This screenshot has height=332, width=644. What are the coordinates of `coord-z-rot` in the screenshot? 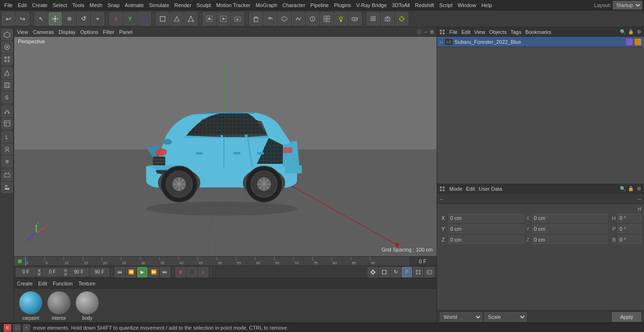 It's located at (570, 240).